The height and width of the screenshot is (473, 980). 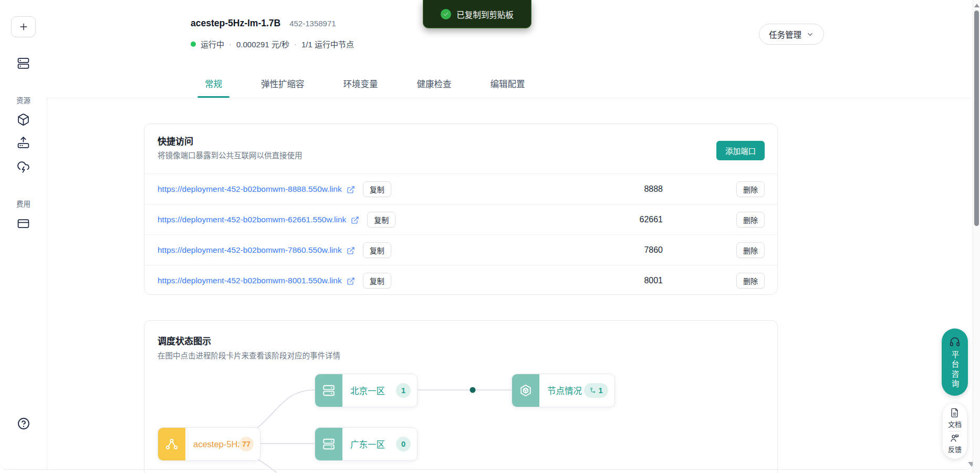 I want to click on deployment-link: https://deployment-452-b02bomwm-8888.550…, so click(x=250, y=189).